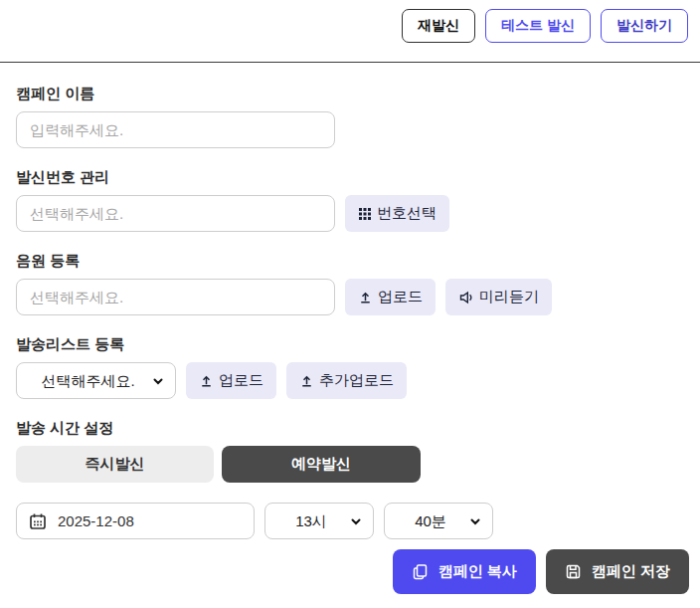 Image resolution: width=700 pixels, height=608 pixels. What do you see at coordinates (175, 213) in the screenshot?
I see `sender-number-input` at bounding box center [175, 213].